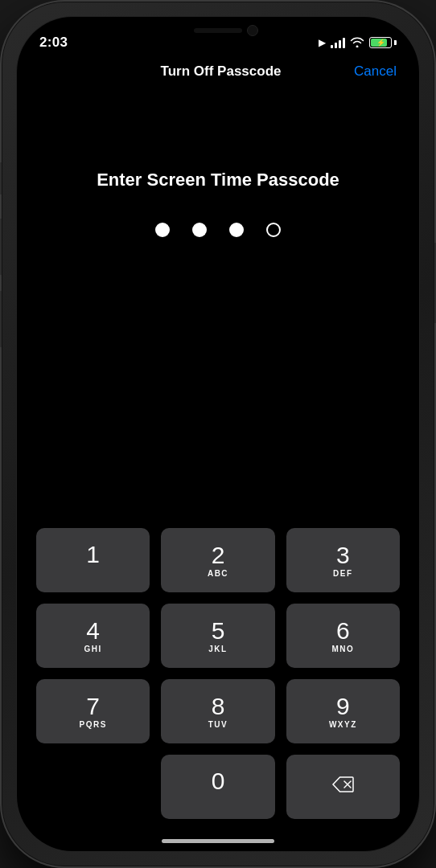 Image resolution: width=436 pixels, height=868 pixels. Describe the element at coordinates (218, 73) in the screenshot. I see `navigation-bar: Turn Off Passcode Cancel` at that location.